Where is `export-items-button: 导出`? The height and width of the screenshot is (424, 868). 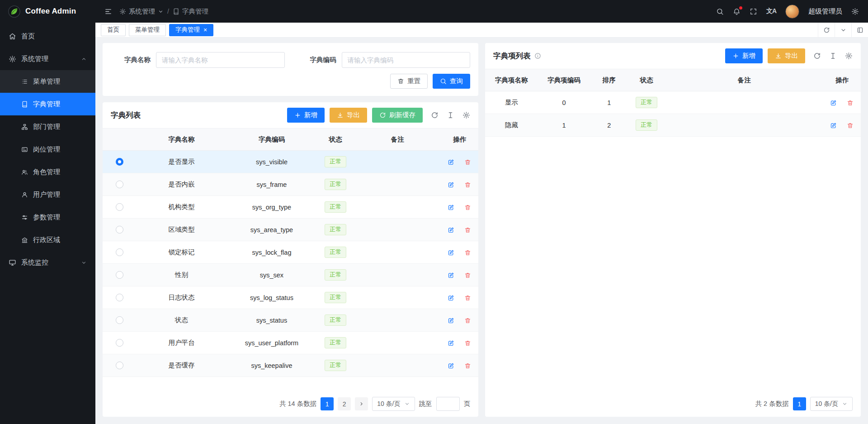 export-items-button: 导出 is located at coordinates (787, 56).